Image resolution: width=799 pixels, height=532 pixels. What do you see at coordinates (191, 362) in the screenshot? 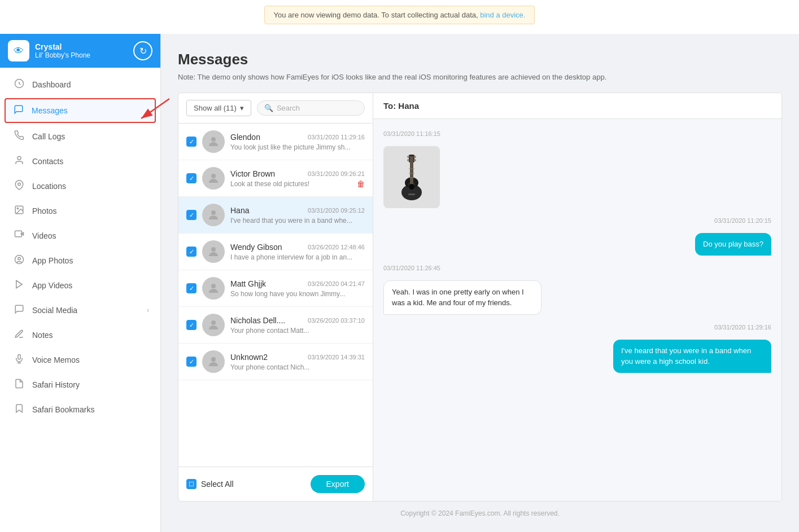
I see `checkbox-unknown2: ✓` at bounding box center [191, 362].